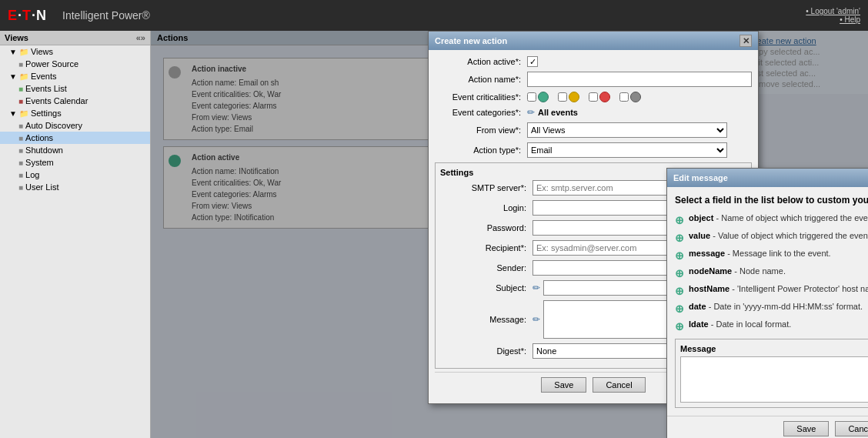 This screenshot has height=438, width=868. Describe the element at coordinates (486, 208) in the screenshot. I see `login-label: Login:` at that location.